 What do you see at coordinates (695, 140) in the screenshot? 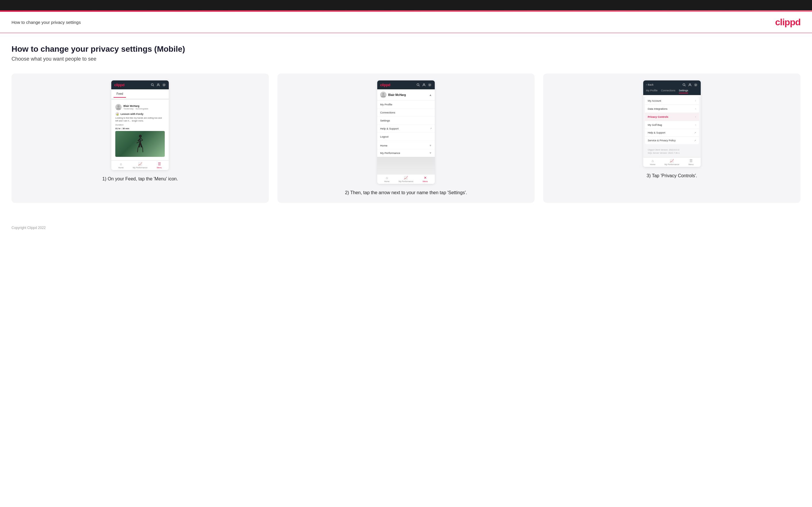
I see `ext-link-icon2: ↗` at bounding box center [695, 140].